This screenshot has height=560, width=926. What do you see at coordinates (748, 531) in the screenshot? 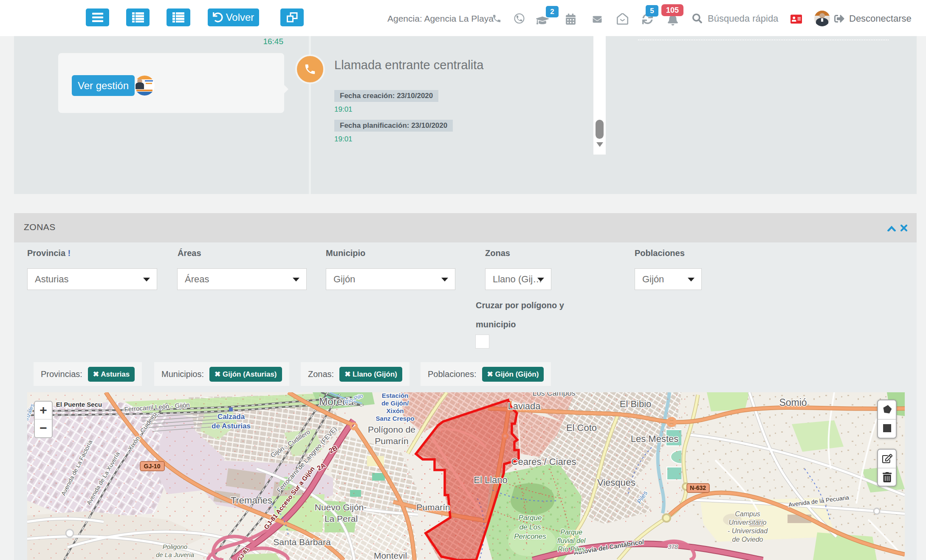
I see `svg-text: - Universidad` at bounding box center [748, 531].